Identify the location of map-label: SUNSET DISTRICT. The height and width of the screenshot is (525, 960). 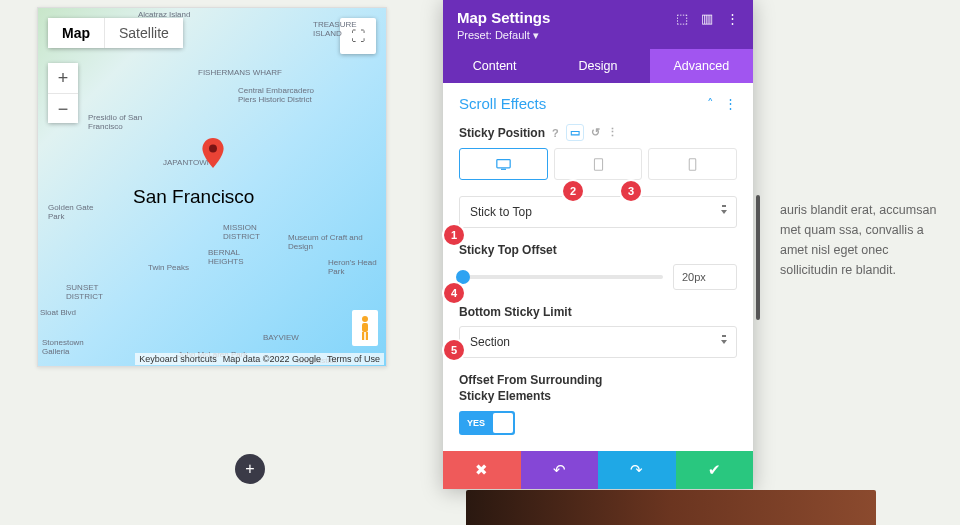
(91, 292).